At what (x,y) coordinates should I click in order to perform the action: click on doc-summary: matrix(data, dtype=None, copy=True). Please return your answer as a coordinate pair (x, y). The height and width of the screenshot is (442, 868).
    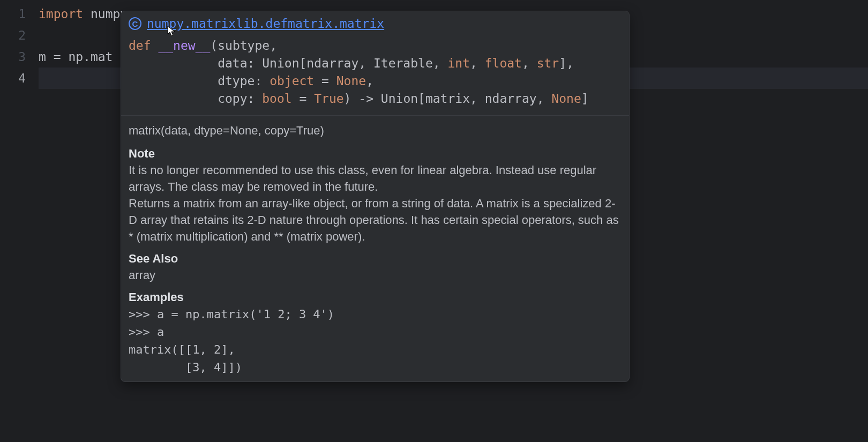
    Looking at the image, I should click on (375, 131).